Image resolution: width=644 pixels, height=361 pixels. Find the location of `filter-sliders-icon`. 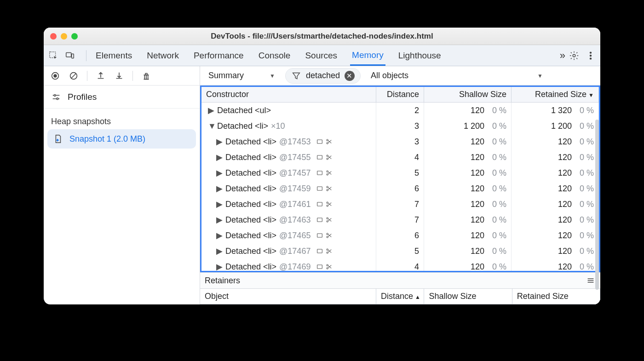

filter-sliders-icon is located at coordinates (56, 97).